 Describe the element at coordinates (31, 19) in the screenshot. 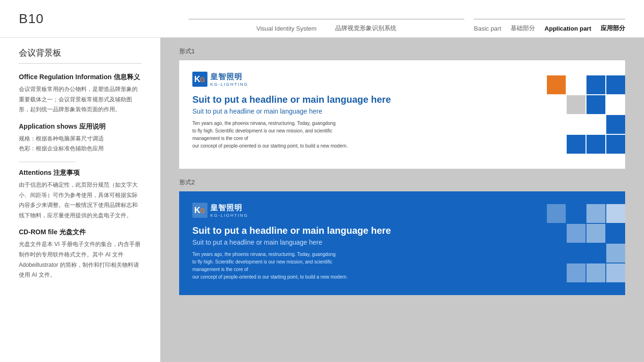

I see `page-code: B10` at that location.